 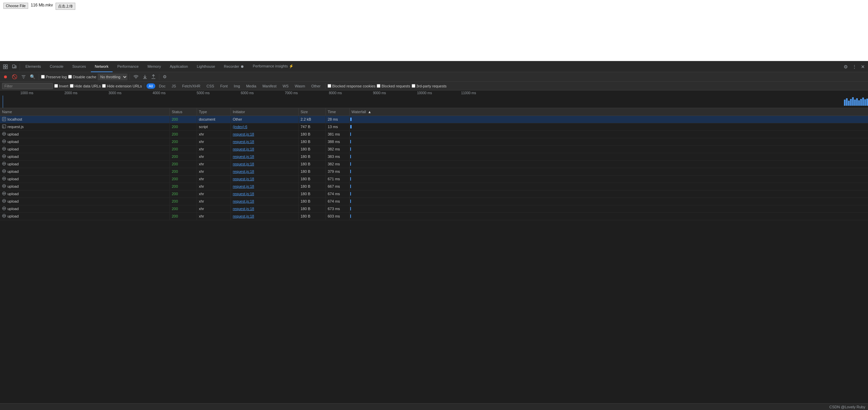 I want to click on tab-performance: Performance, so click(x=128, y=67).